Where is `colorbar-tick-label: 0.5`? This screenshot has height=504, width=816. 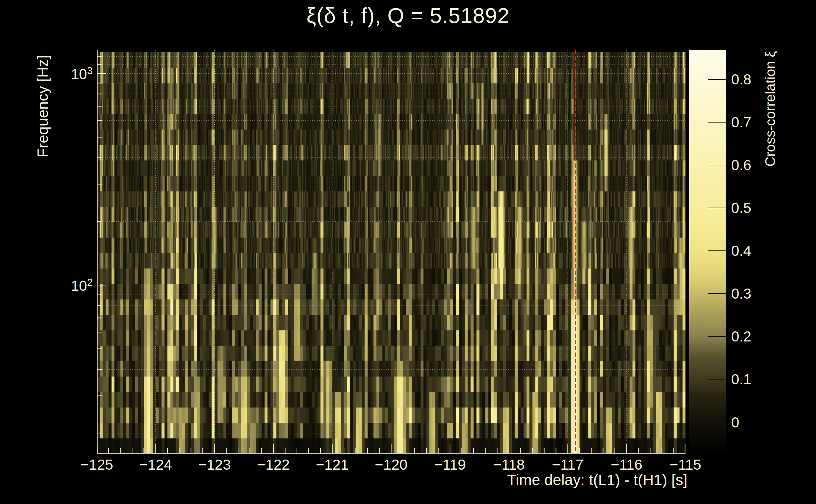
colorbar-tick-label: 0.5 is located at coordinates (741, 208).